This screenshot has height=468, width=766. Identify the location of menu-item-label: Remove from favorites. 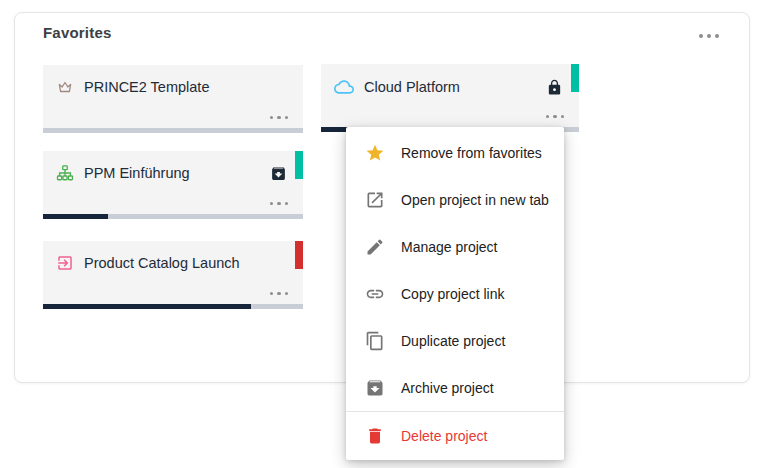
(472, 153).